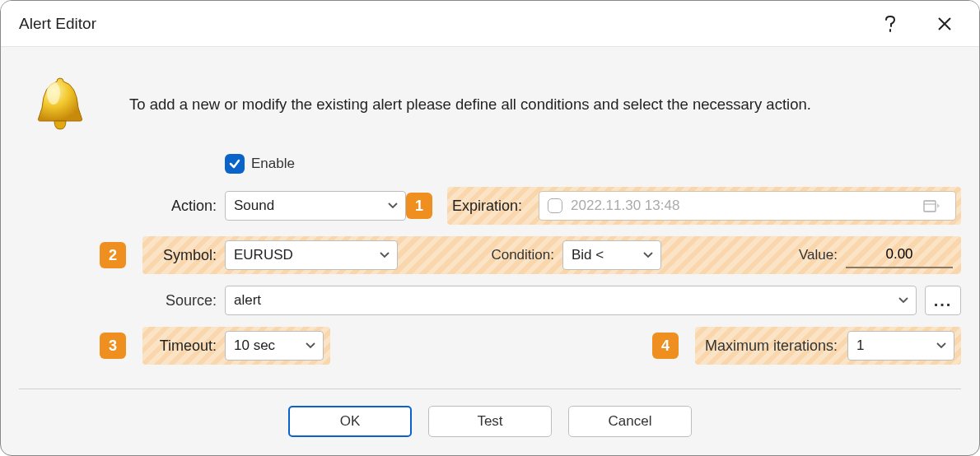 Image resolution: width=980 pixels, height=456 pixels. Describe the element at coordinates (489, 421) in the screenshot. I see `test-label: Test` at that location.